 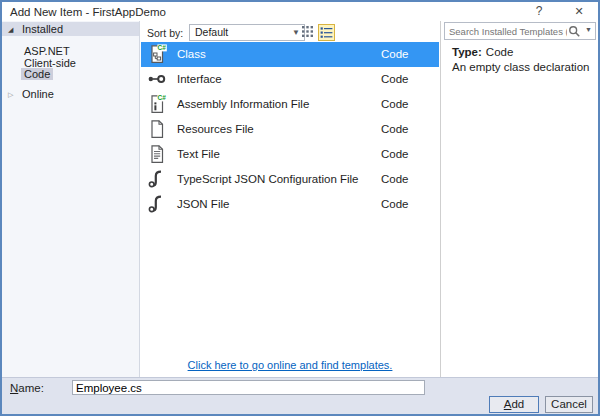 I want to click on expander-collapsed-icon: ▷, so click(x=14, y=95).